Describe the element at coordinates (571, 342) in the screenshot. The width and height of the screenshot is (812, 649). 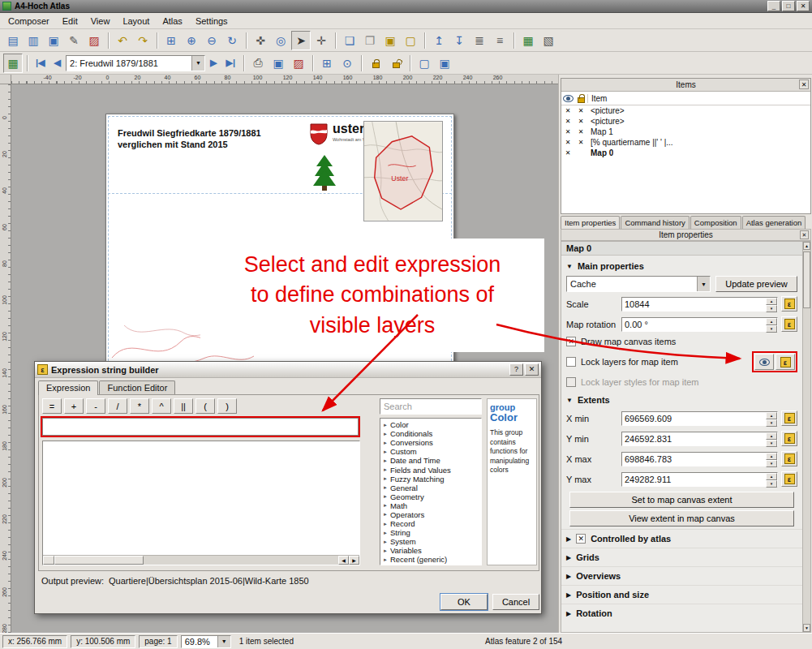
I see `draw-canvas-items-checkbox: ✕` at that location.